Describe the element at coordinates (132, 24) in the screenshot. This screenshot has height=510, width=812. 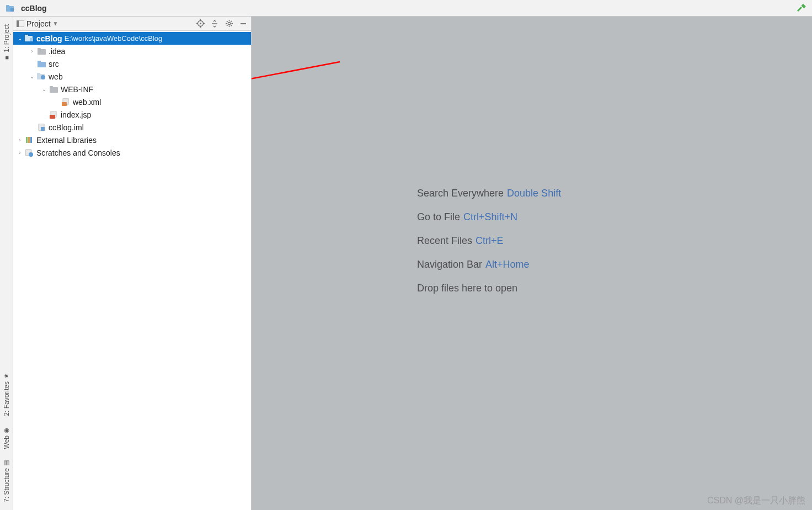
I see `project-panel-header: Project ▼` at that location.